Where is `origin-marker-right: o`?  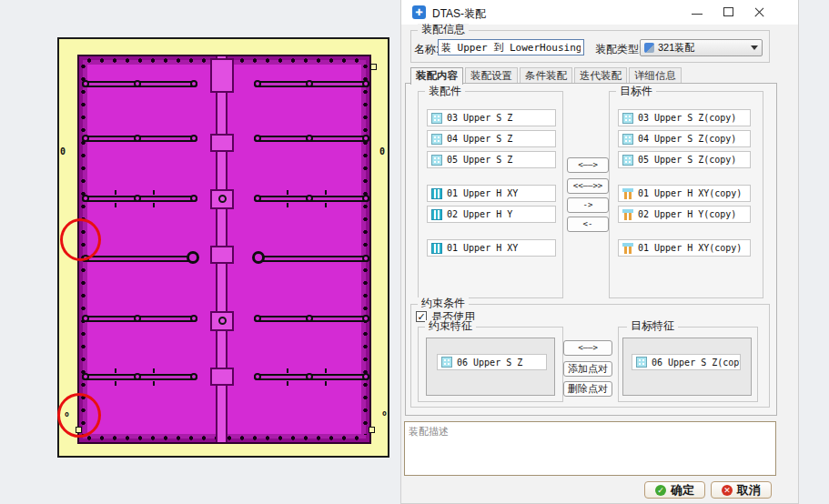
origin-marker-right: o is located at coordinates (384, 413).